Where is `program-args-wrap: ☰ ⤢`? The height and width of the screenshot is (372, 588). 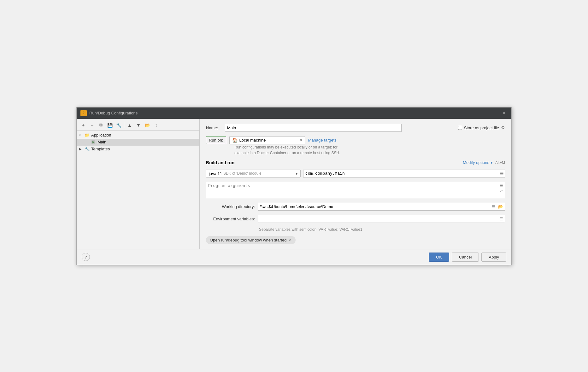
program-args-wrap: ☰ ⤢ is located at coordinates (356, 190).